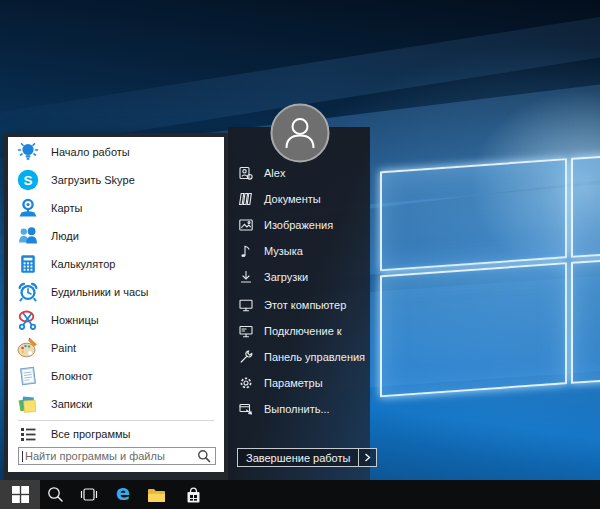 The height and width of the screenshot is (509, 600). What do you see at coordinates (303, 331) in the screenshot?
I see `menu-item-label: Подключение к` at bounding box center [303, 331].